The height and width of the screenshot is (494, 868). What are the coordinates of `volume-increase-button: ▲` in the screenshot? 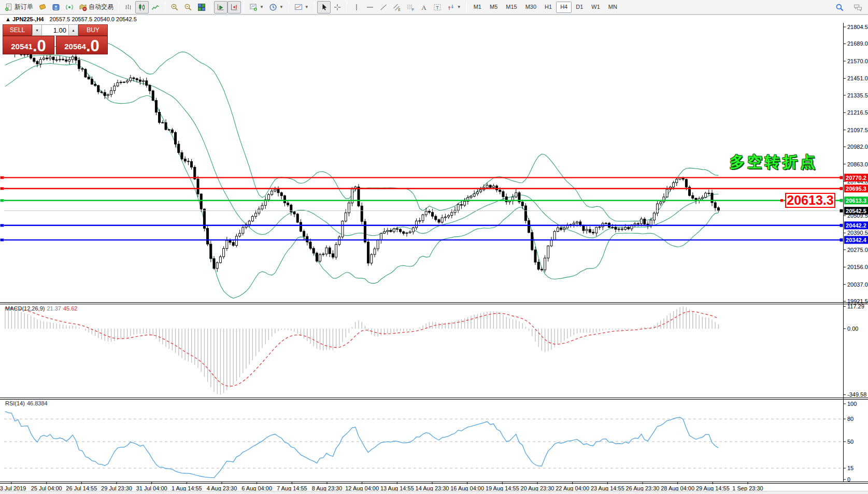 It's located at (74, 30).